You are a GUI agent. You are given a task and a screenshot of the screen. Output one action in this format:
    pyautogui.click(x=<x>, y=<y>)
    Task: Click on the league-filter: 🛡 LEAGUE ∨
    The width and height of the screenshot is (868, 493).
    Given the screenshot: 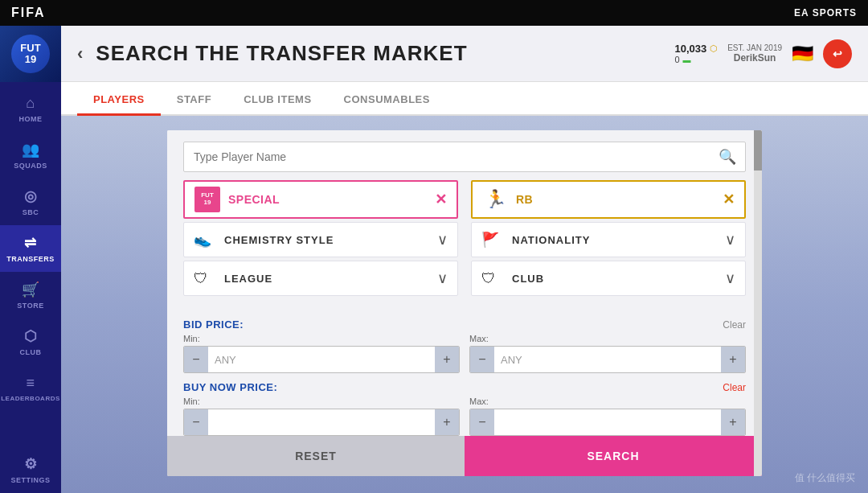 What is the action you would take?
    pyautogui.click(x=321, y=278)
    